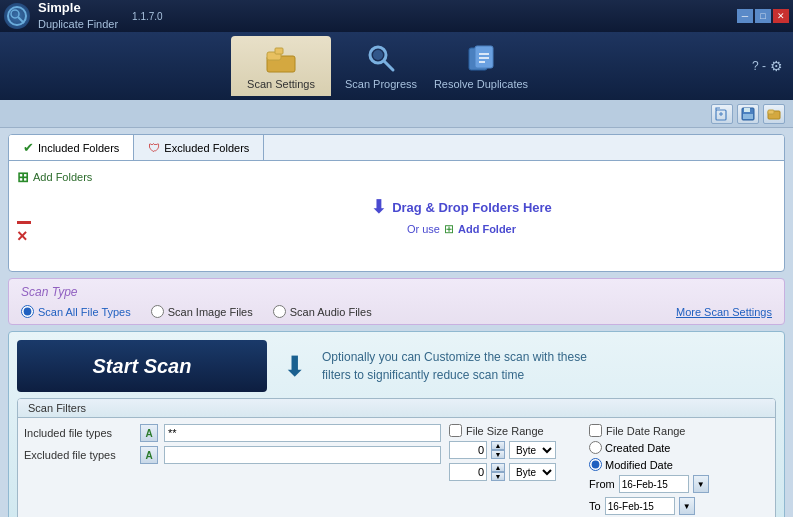  What do you see at coordinates (468, 450) in the screenshot?
I see `size-from-input` at bounding box center [468, 450].